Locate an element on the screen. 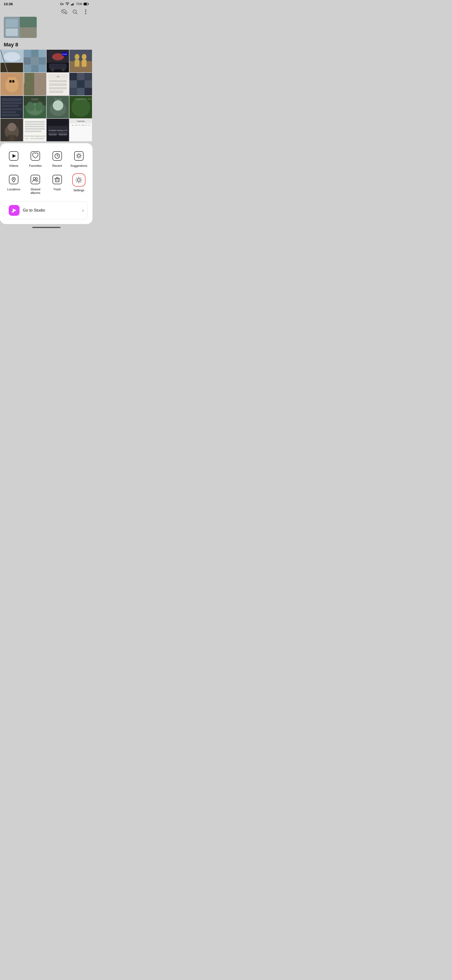 This screenshot has width=452, height=980. menu-item-label: Locations is located at coordinates (14, 189).